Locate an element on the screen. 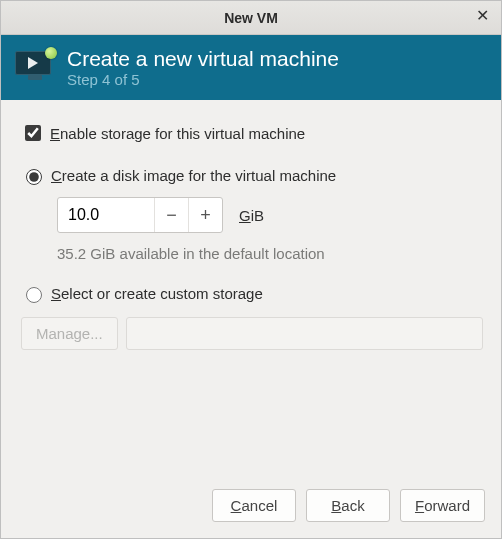  create-disk-label: Create a disk image for the virtual mach… is located at coordinates (194, 176).